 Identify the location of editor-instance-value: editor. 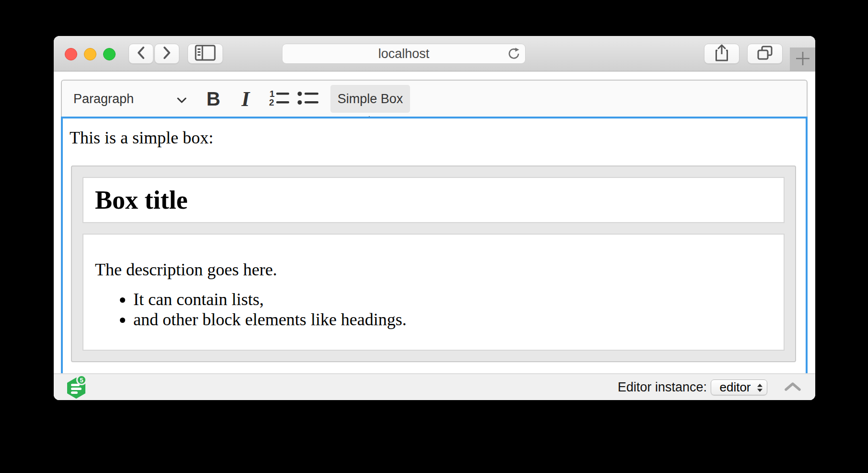
(735, 388).